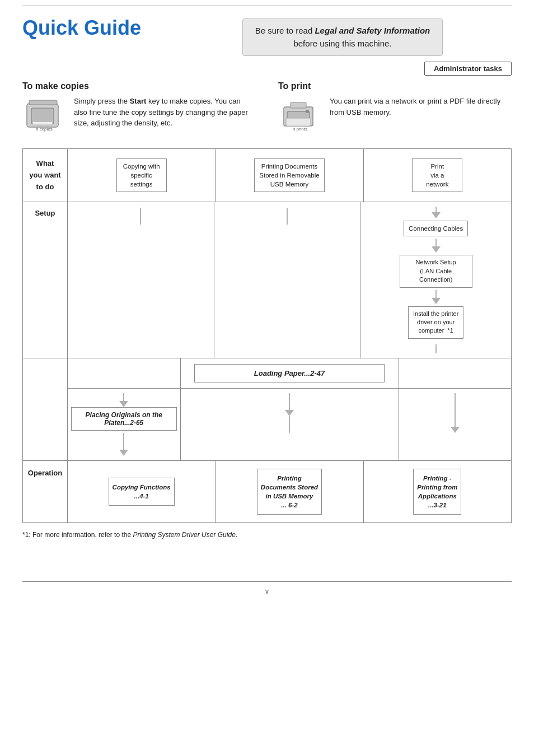 The image size is (534, 756). What do you see at coordinates (267, 591) in the screenshot?
I see `page-number: v` at bounding box center [267, 591].